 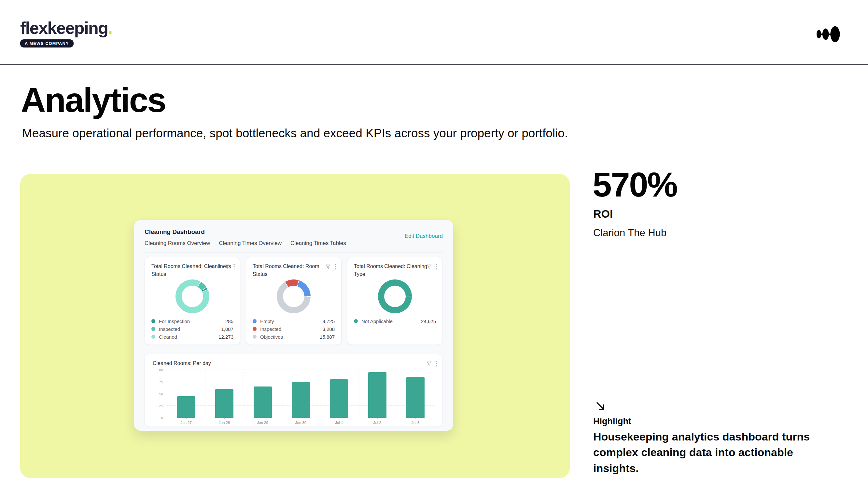 I want to click on legend-item-not-applicable: Not Applicable24,625, so click(x=395, y=321).